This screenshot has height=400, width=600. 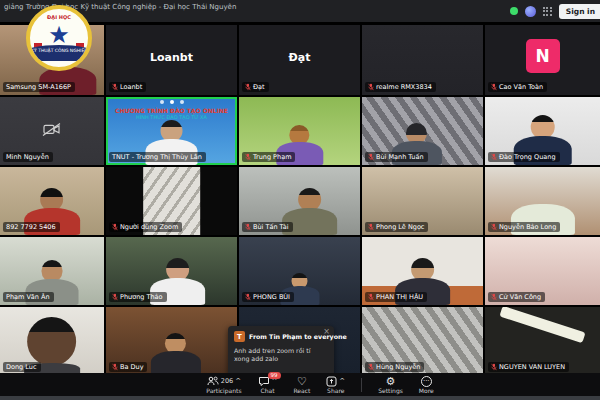 I want to click on participant-tile: Người dùng Zoom, so click(x=172, y=201).